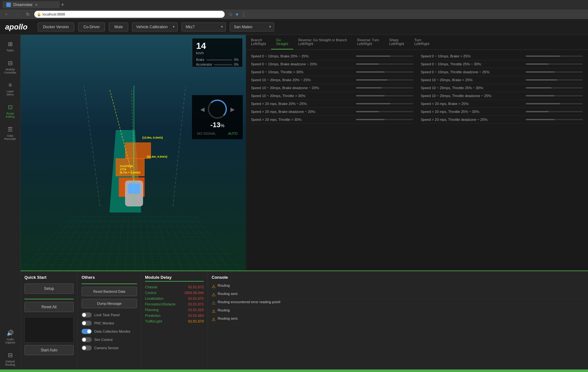 The width and height of the screenshot is (588, 372). What do you see at coordinates (398, 303) in the screenshot?
I see `console-entry-2: ⚠ Routing encountered error reading poin…` at bounding box center [398, 303].